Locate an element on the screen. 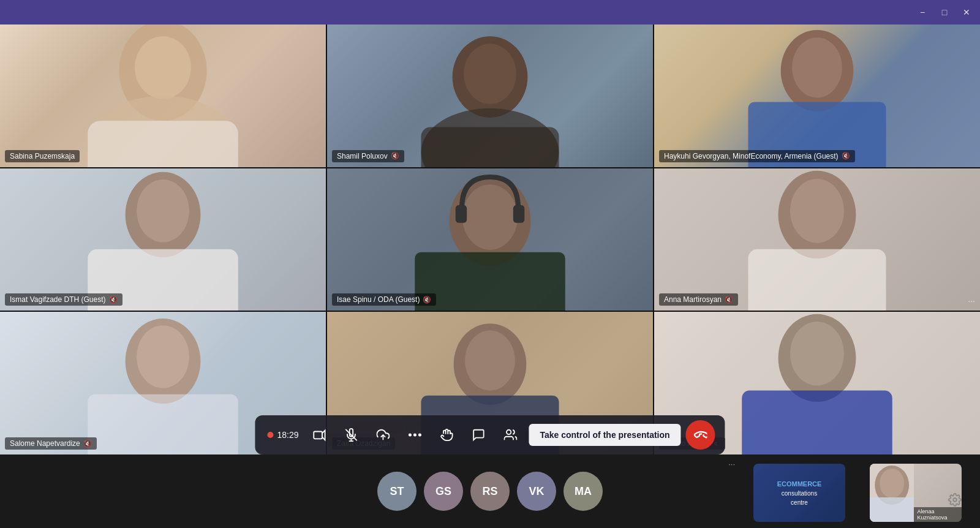 The height and width of the screenshot is (528, 980). title-bar: − □ ✕ is located at coordinates (490, 12).